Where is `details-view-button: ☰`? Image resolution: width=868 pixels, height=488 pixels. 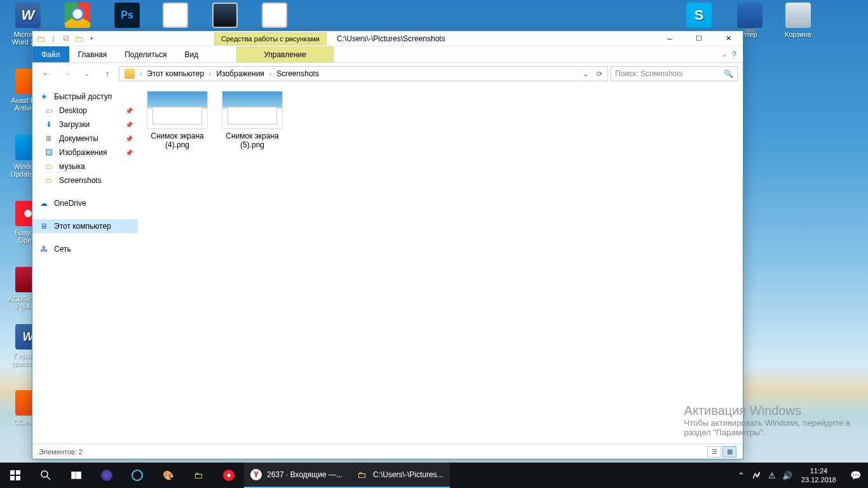
details-view-button: ☰ is located at coordinates (714, 452).